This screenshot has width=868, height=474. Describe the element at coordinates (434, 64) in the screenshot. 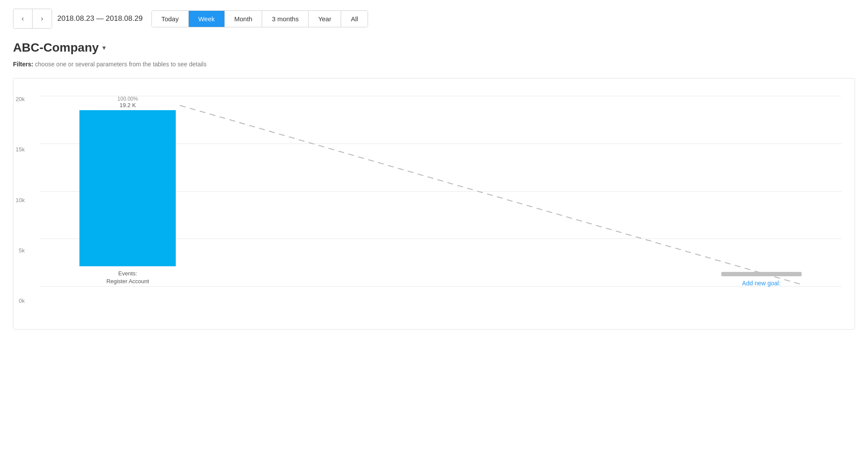

I see `filters-bar: Filters: choose one or several parameter…` at that location.